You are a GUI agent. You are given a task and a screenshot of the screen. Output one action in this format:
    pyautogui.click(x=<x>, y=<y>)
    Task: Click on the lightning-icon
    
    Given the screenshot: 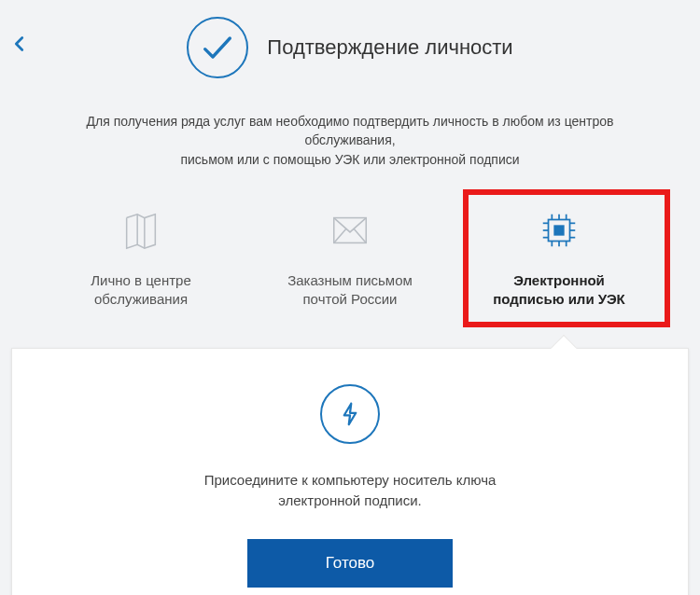 What is the action you would take?
    pyautogui.click(x=350, y=414)
    